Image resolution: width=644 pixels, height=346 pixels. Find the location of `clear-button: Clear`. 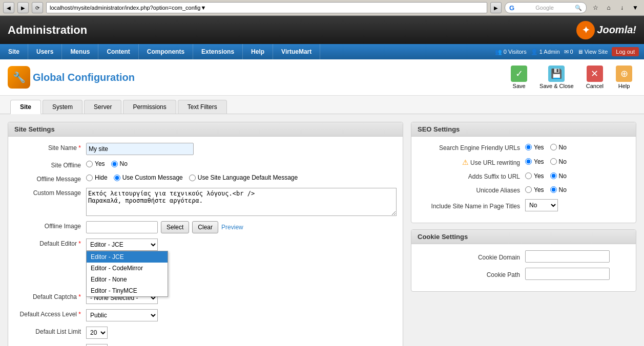

clear-button: Clear is located at coordinates (205, 227).